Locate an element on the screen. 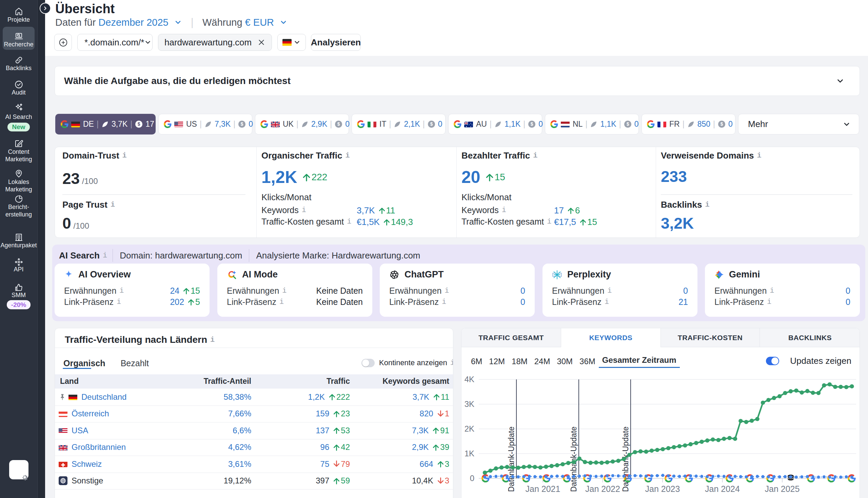 The height and width of the screenshot is (498, 868). svg-text: 0 is located at coordinates (472, 478).